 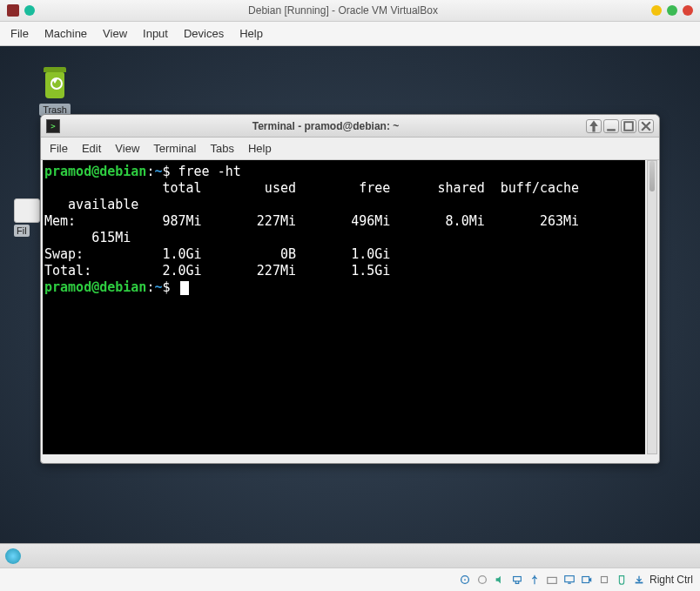 What do you see at coordinates (59, 148) in the screenshot?
I see `term-menu-file: File` at bounding box center [59, 148].